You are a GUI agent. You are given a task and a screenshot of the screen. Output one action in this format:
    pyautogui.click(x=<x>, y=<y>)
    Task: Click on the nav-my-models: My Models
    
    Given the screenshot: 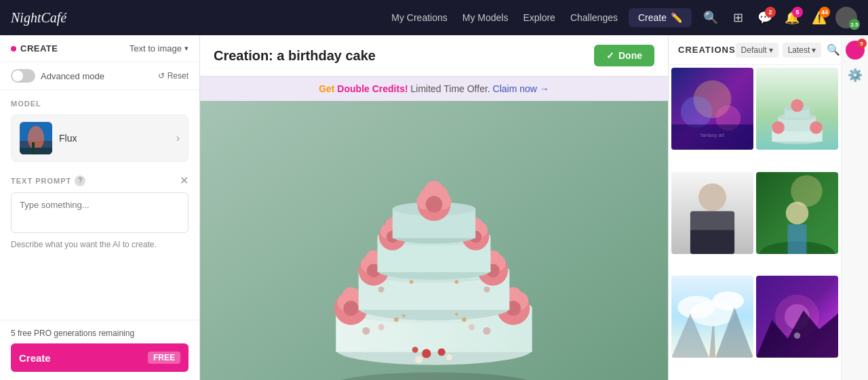 What is the action you would take?
    pyautogui.click(x=486, y=18)
    